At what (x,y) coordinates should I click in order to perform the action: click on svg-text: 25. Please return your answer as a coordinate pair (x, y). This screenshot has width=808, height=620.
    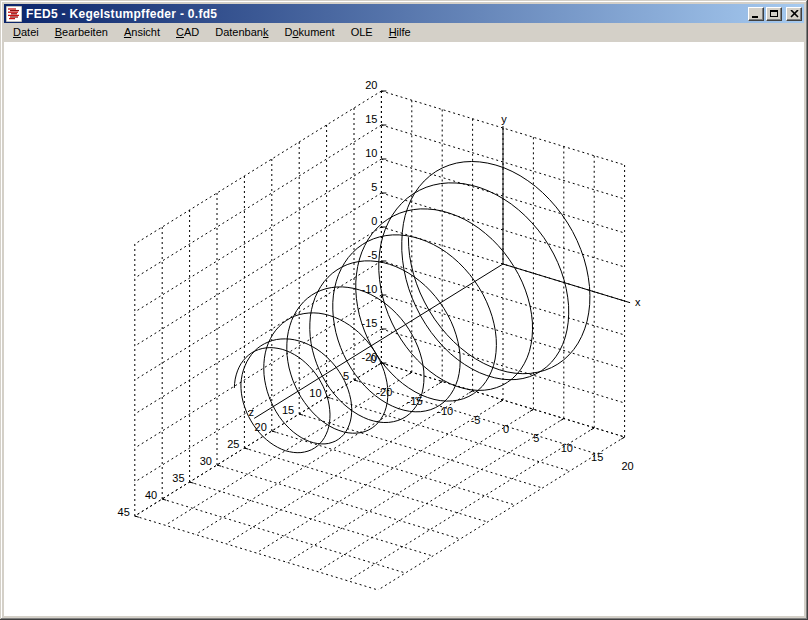
    Looking at the image, I should click on (233, 444).